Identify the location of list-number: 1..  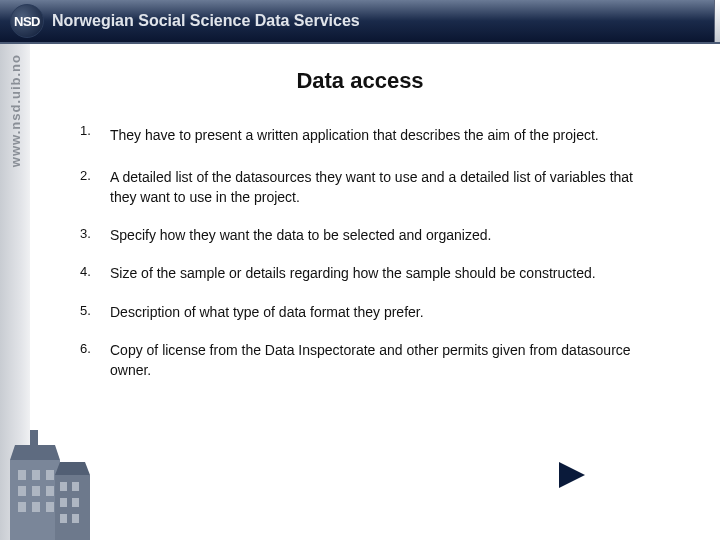
(95, 136).